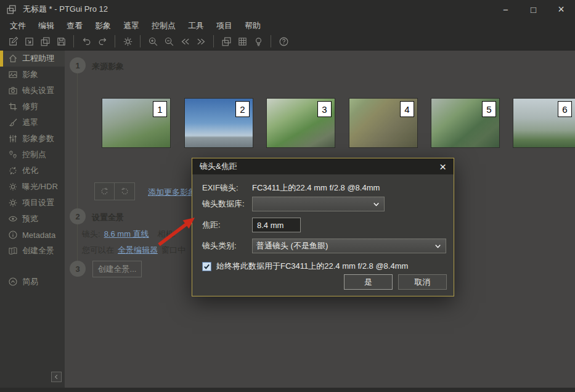  I want to click on sidebar-item-label: Metadata, so click(39, 235).